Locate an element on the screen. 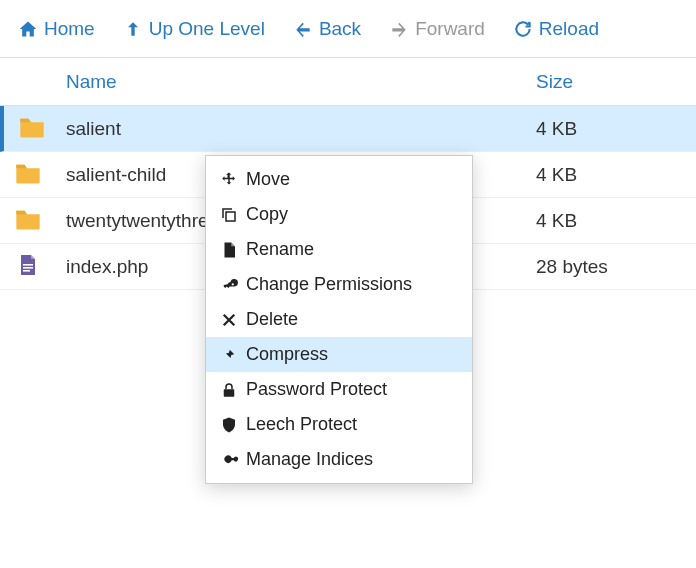 The height and width of the screenshot is (568, 696). up-label: Up One Level is located at coordinates (207, 29).